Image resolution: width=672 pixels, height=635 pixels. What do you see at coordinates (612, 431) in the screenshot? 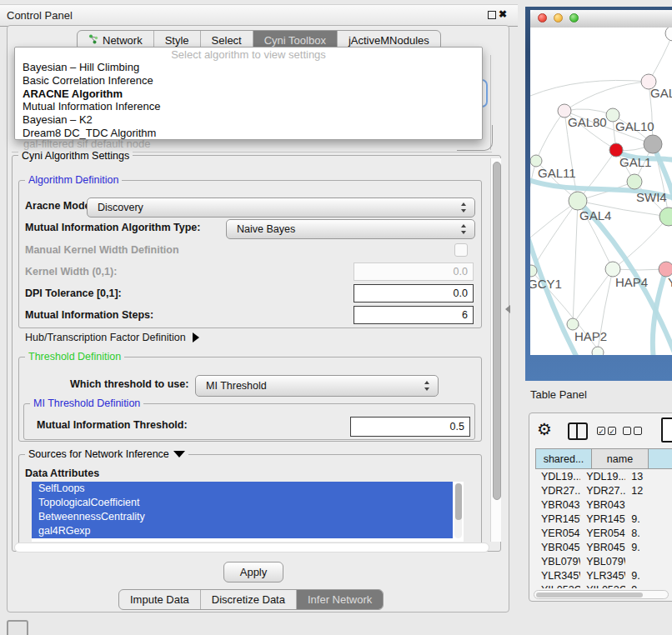
I see `checked-box-icon: ✓` at bounding box center [612, 431].